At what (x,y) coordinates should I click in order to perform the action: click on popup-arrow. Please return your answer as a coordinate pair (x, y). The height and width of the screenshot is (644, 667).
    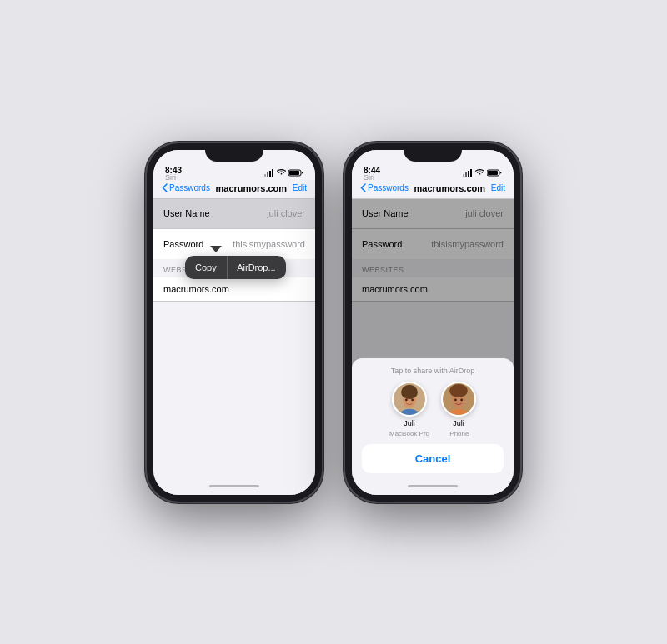
    Looking at the image, I should click on (216, 249).